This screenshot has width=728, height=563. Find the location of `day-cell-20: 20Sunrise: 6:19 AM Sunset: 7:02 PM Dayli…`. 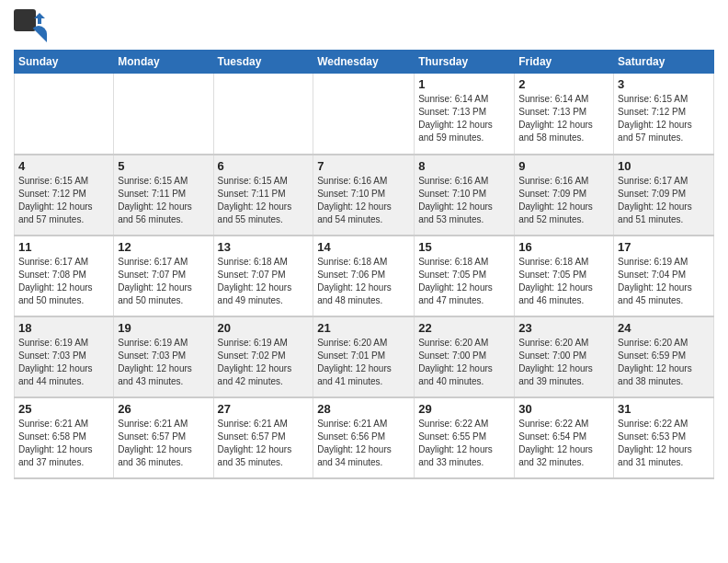

day-cell-20: 20Sunrise: 6:19 AM Sunset: 7:02 PM Dayli… is located at coordinates (263, 357).